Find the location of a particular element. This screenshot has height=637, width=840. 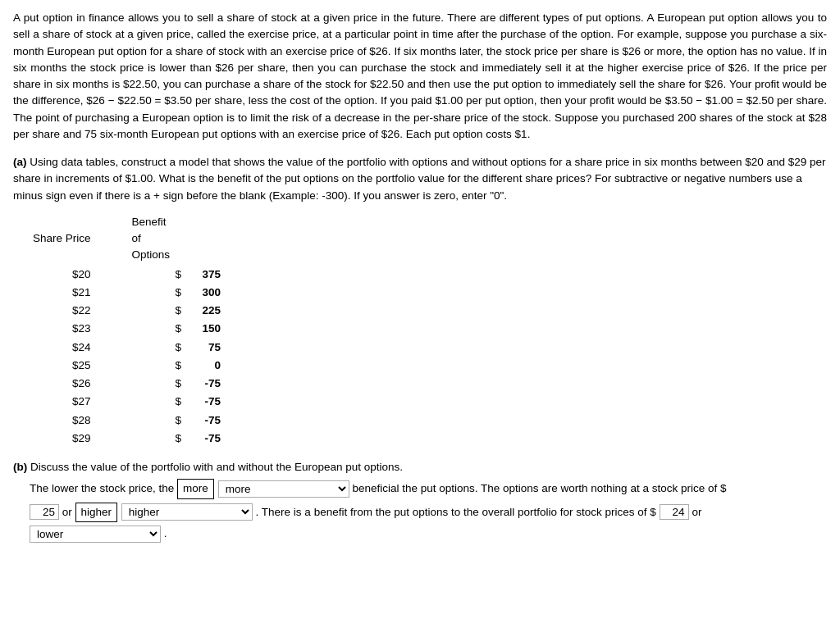

share-price-cell: $26 is located at coordinates (69, 384).